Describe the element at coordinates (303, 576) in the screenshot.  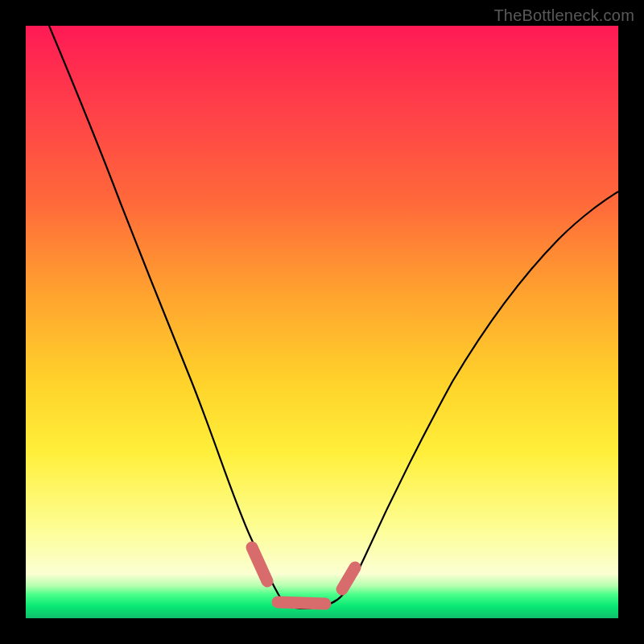
I see `marker-group` at that location.